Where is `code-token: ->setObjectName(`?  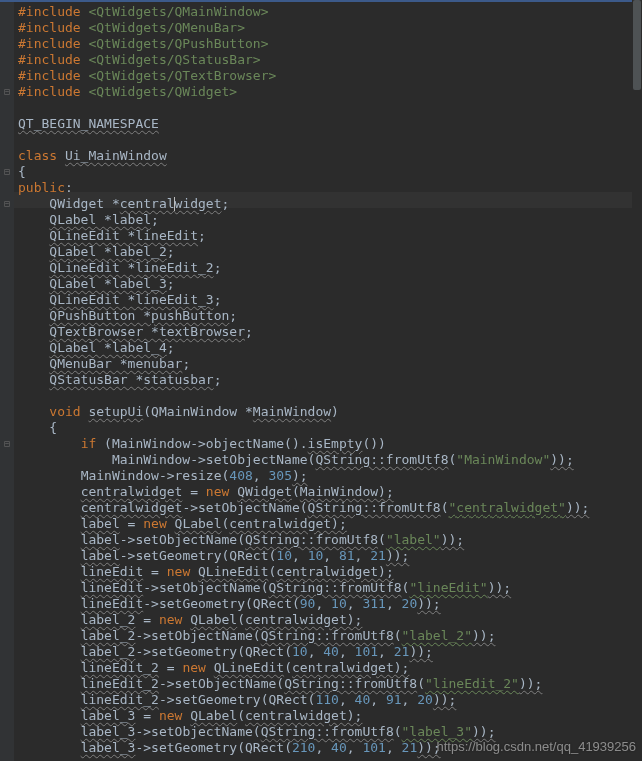
code-token: ->setObjectName( is located at coordinates (206, 588).